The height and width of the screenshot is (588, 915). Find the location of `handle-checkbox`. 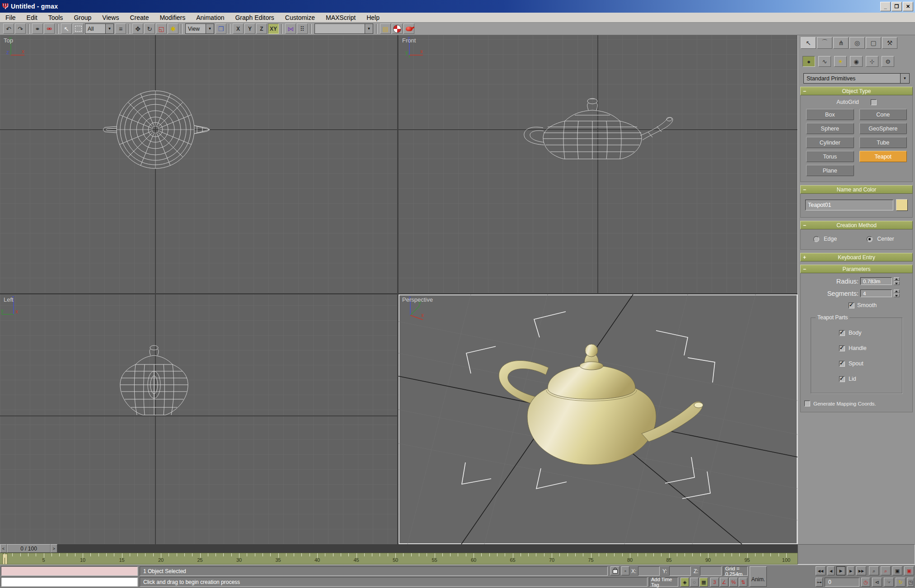

handle-checkbox is located at coordinates (842, 349).